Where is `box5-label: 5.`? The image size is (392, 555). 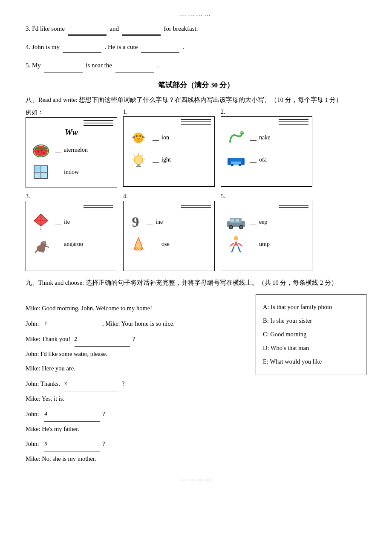
box5-label: 5. is located at coordinates (267, 197).